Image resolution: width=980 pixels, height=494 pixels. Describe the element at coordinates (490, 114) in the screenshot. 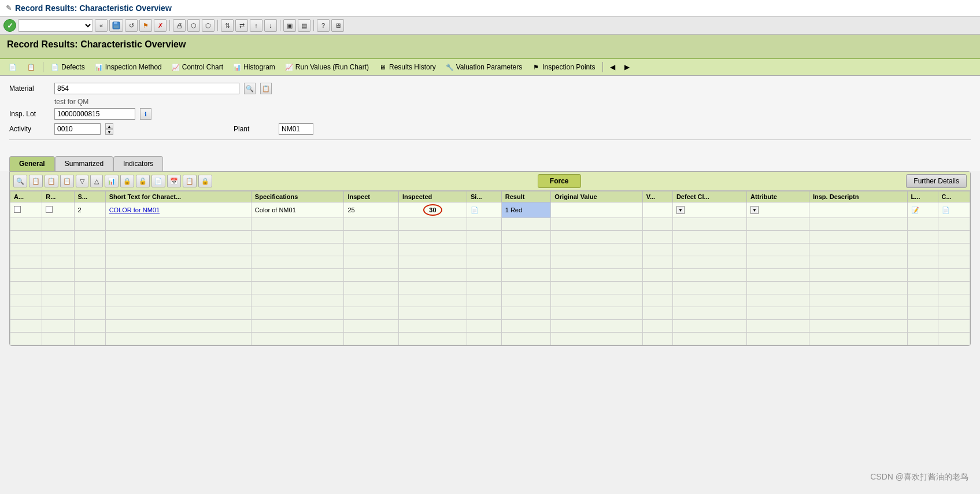

I see `insplot-row: Insp. Lot ℹ` at that location.